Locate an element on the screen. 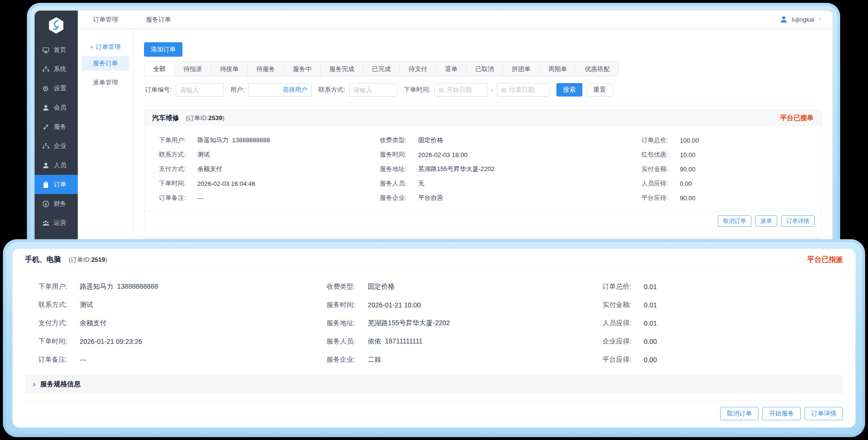 This screenshot has width=868, height=440. field-value: 芜湖路155号昇华大厦-2202 is located at coordinates (409, 323).